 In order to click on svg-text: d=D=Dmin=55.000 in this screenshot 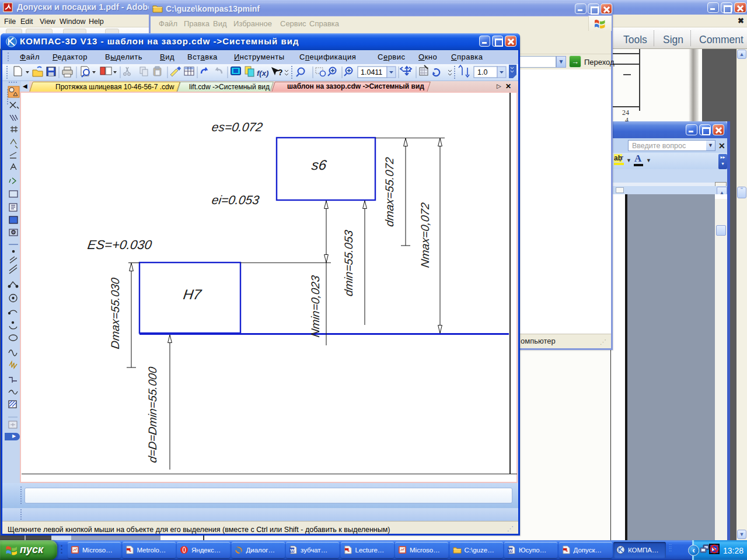, I will do `click(152, 414)`.